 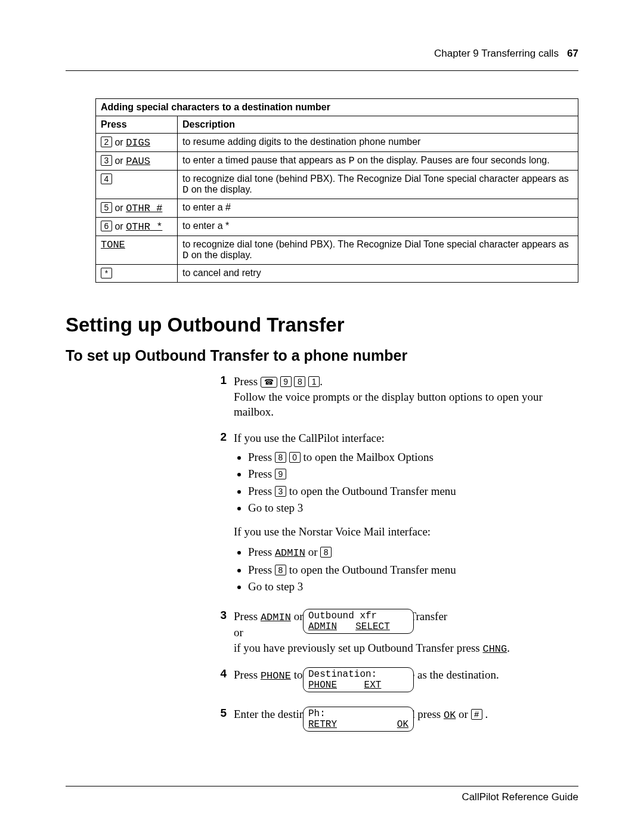 I want to click on keycap-icon: 6, so click(x=106, y=226).